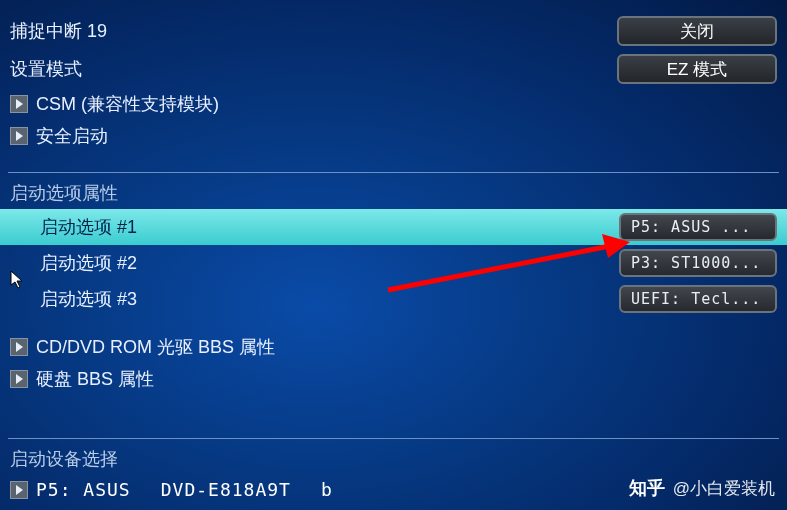 Image resolution: width=787 pixels, height=510 pixels. Describe the element at coordinates (406, 104) in the screenshot. I see `csm-label: CSM (兼容性支持模块)` at that location.